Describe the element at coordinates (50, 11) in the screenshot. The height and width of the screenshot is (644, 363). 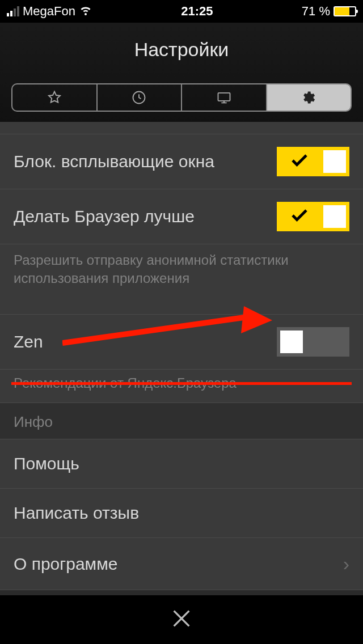
I see `status-left: MegaFon` at that location.